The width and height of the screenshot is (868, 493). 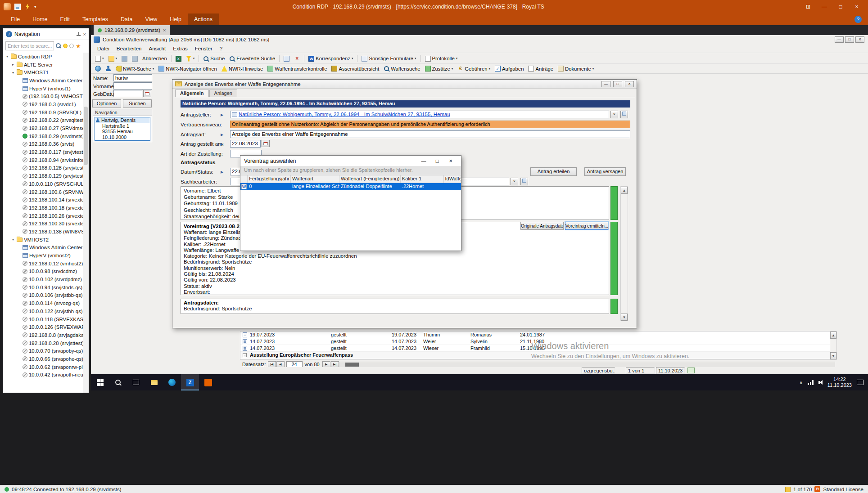 What do you see at coordinates (430, 134) in the screenshot?
I see `antragsart-field: Anzeige des Erwerbs einer Waffe Entgegen…` at bounding box center [430, 134].